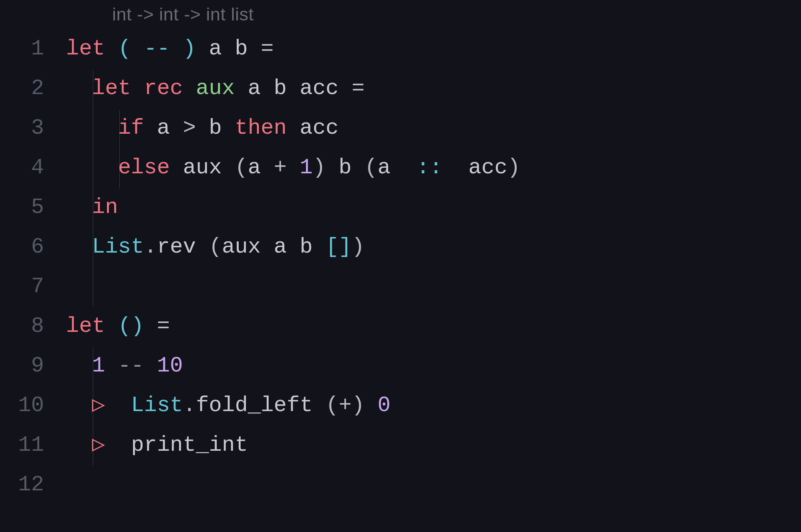 The image size is (801, 532). Describe the element at coordinates (261, 128) in the screenshot. I see `keyword-then: then` at that location.